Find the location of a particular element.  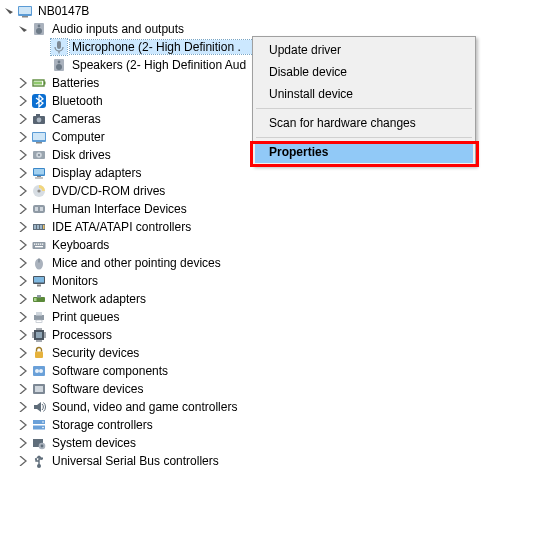

tree-node-processors: Processors is located at coordinates (270, 335).